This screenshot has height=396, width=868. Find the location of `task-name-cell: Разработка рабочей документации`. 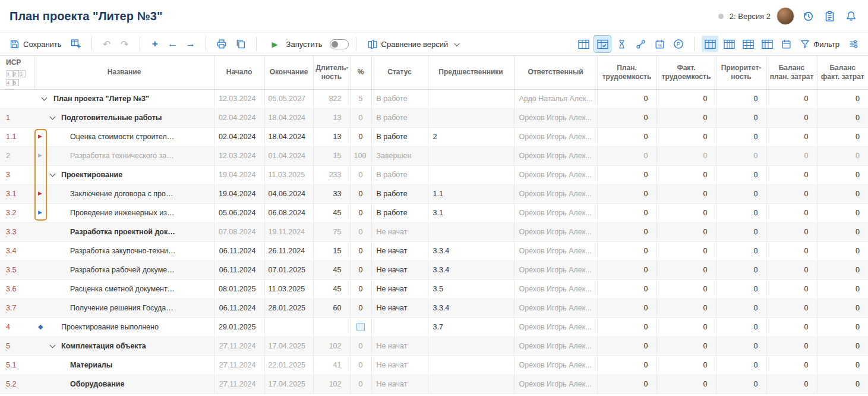

task-name-cell: Разработка рабочей документации is located at coordinates (124, 270).